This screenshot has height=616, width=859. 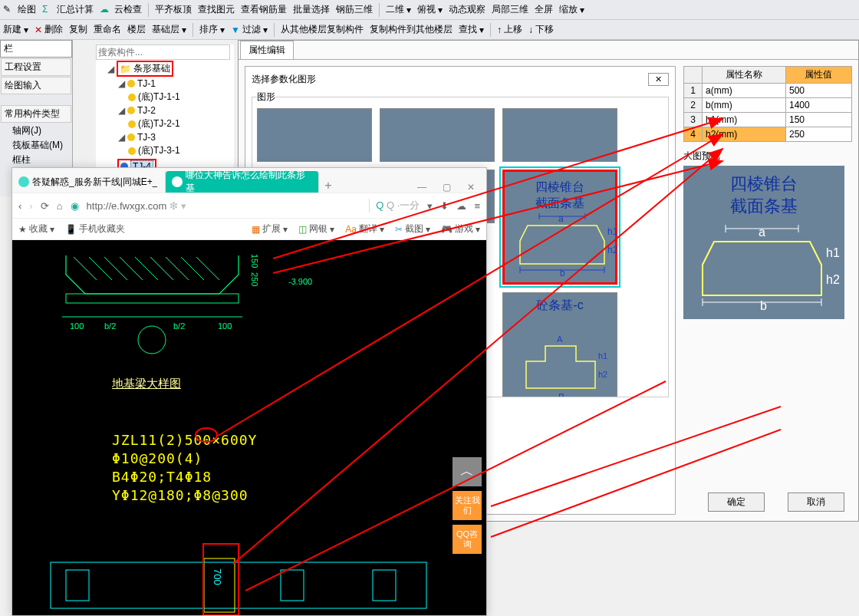 What do you see at coordinates (430, 206) in the screenshot?
I see `shield-icon: ▾` at bounding box center [430, 206].